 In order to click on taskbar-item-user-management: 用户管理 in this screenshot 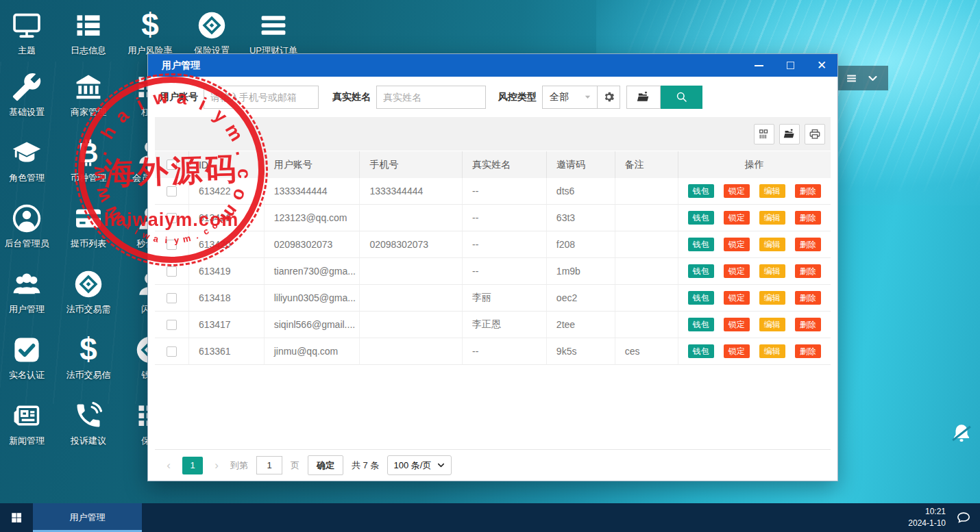, I will do `click(88, 518)`.